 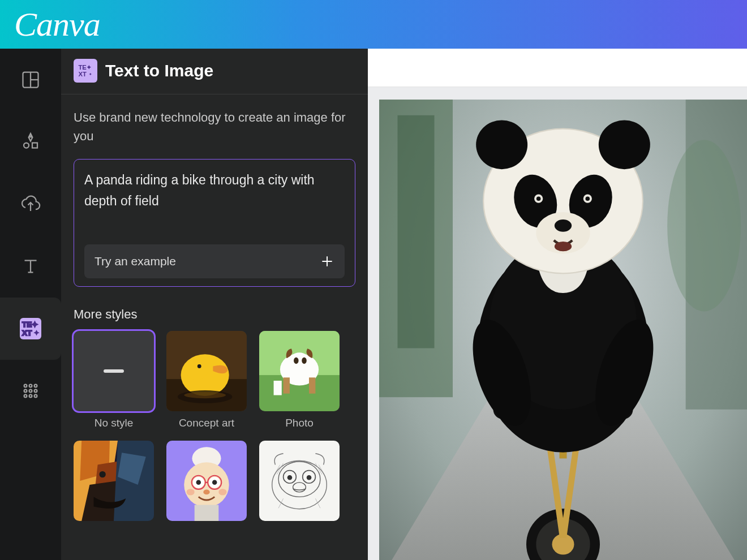 I want to click on style-thumb-concept, so click(x=207, y=371).